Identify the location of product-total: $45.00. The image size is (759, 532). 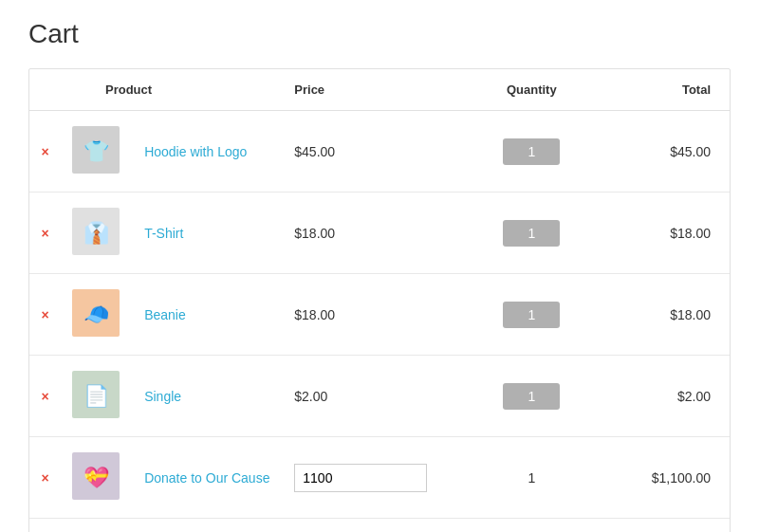
(676, 152).